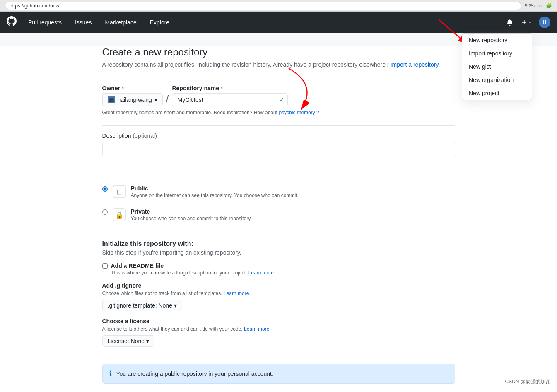  I want to click on radio-public, so click(105, 189).